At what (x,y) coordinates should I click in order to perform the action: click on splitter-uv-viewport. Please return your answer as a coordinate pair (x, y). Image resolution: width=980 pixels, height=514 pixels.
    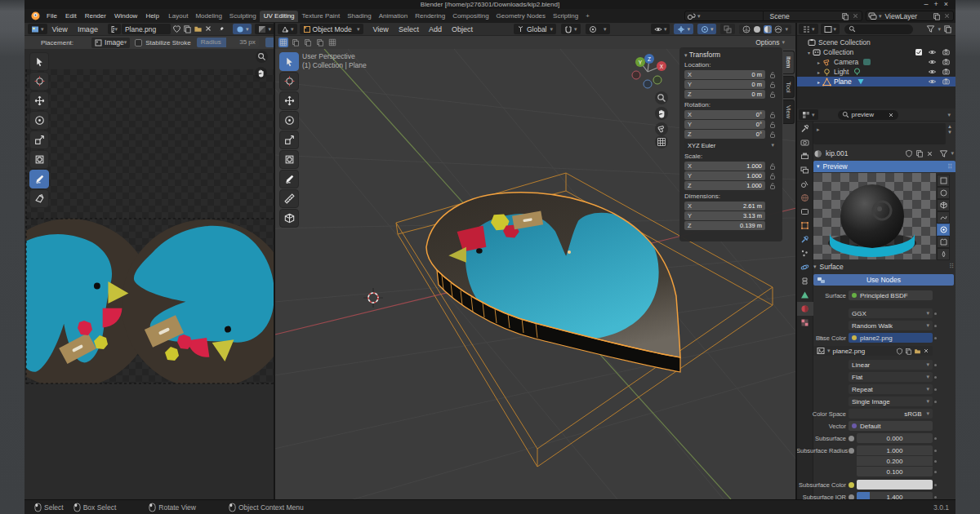
    Looking at the image, I should click on (274, 261).